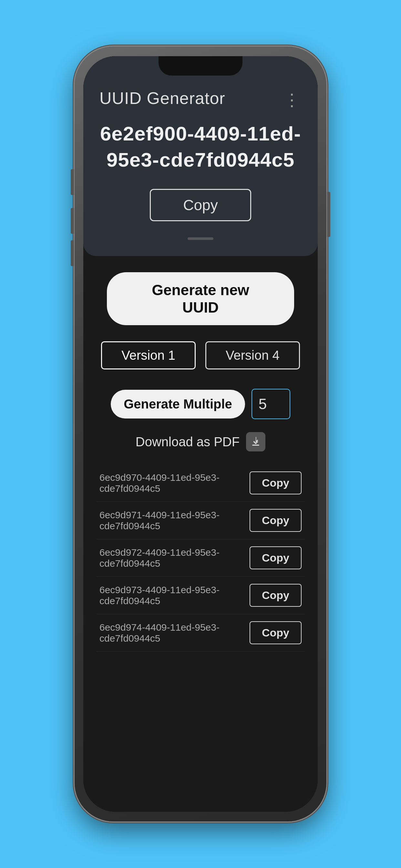  What do you see at coordinates (200, 205) in the screenshot?
I see `main-copy-button: Copy` at bounding box center [200, 205].